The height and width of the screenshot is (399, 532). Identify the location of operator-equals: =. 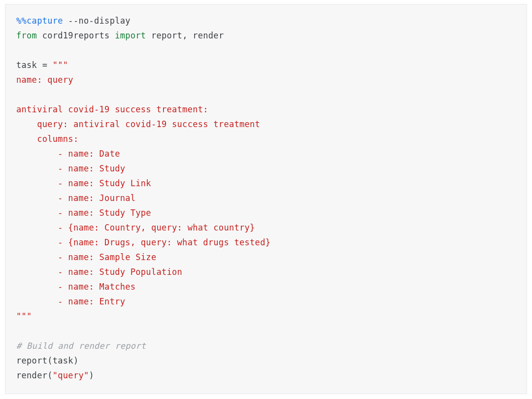
(45, 65).